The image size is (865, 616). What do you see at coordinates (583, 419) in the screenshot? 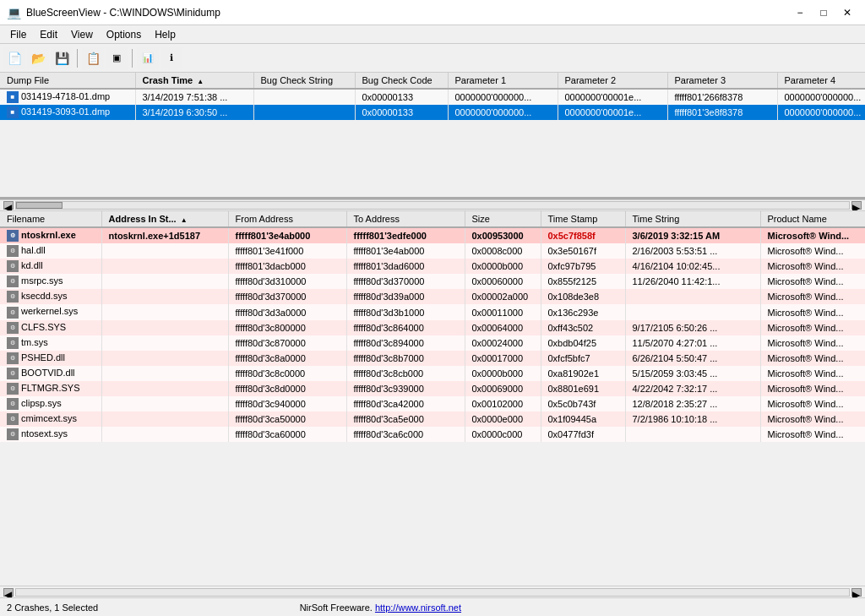
I see `cell-time-stamp: 0x1f09445a` at bounding box center [583, 419].